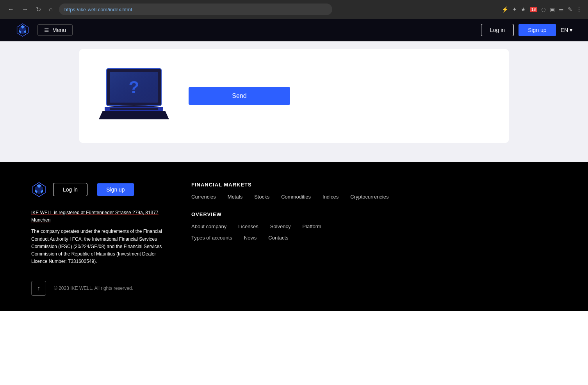 This screenshot has width=588, height=385. I want to click on screenshot-icon: ⚌, so click(561, 9).